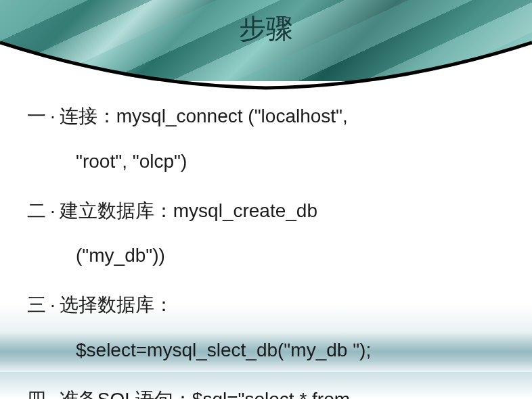 Image resolution: width=532 pixels, height=399 pixels. What do you see at coordinates (266, 392) in the screenshot?
I see `step-item: 四·准备SQL语句：$sql="select * from` at bounding box center [266, 392].